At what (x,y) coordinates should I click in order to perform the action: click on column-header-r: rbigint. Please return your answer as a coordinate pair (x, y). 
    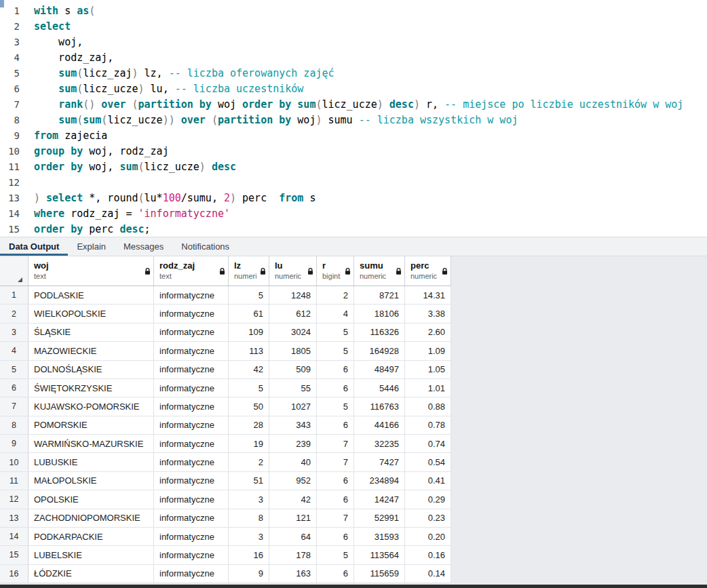
    Looking at the image, I should click on (335, 271).